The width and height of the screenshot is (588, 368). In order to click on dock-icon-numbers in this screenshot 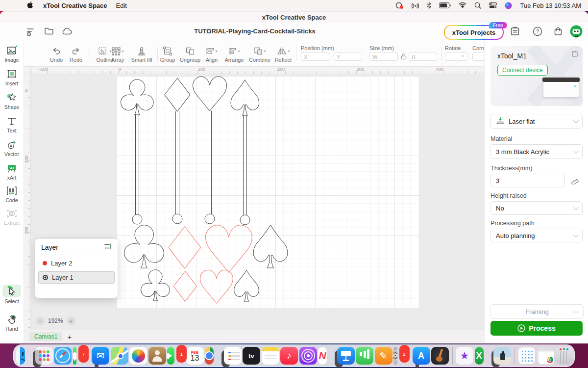, I will do `click(365, 356)`.